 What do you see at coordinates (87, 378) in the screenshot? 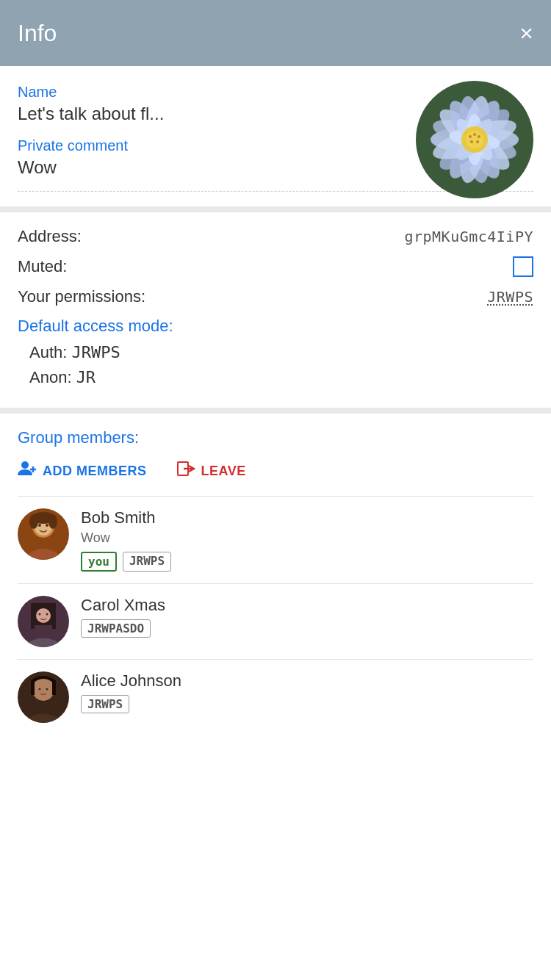
I see `anon-value: JR` at bounding box center [87, 378].